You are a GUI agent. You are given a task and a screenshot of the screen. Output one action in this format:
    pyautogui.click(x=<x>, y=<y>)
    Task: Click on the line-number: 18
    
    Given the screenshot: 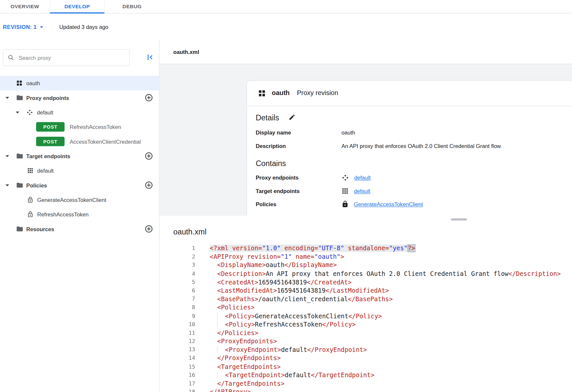 What is the action you would take?
    pyautogui.click(x=177, y=390)
    